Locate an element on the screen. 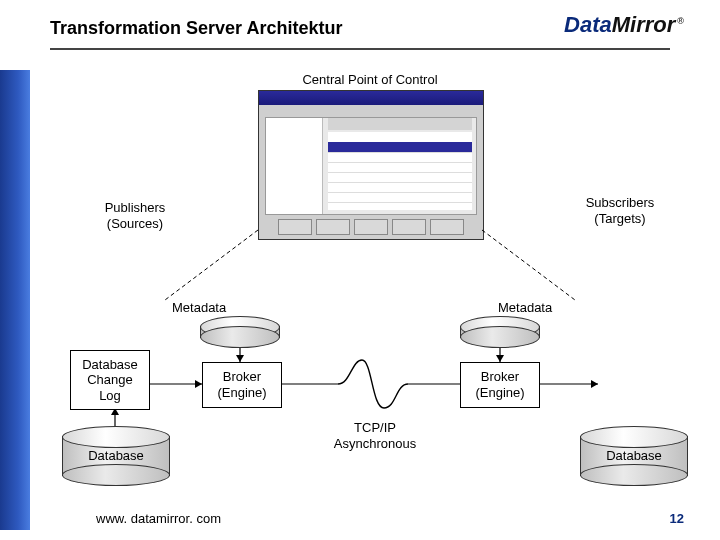  page-number: 12 is located at coordinates (677, 518).